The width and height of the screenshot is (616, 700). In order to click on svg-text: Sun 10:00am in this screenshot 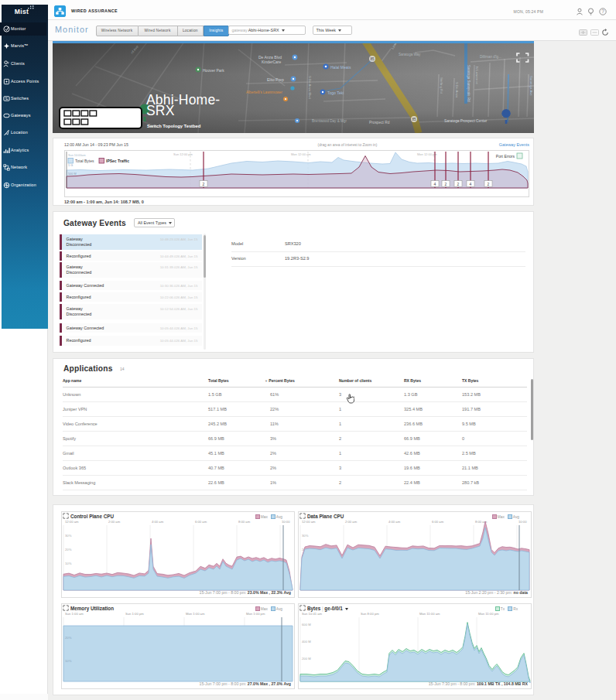, I will do `click(77, 155)`.